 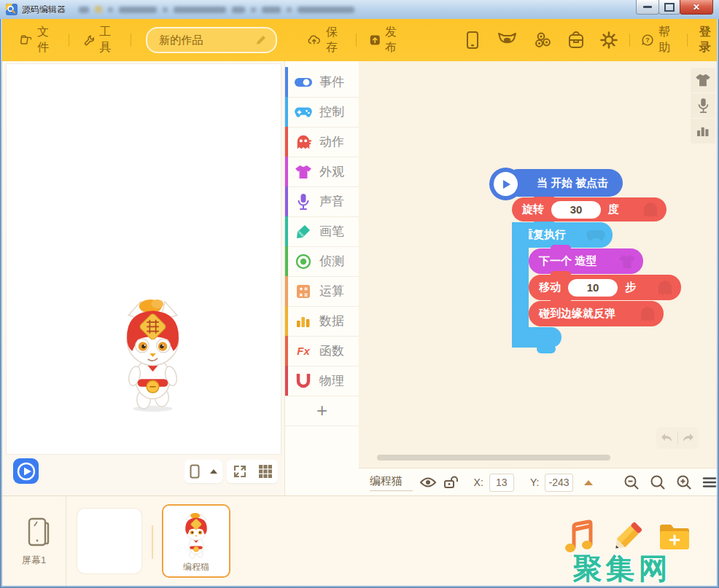 What do you see at coordinates (322, 291) in the screenshot?
I see `category-operators: 运算` at bounding box center [322, 291].